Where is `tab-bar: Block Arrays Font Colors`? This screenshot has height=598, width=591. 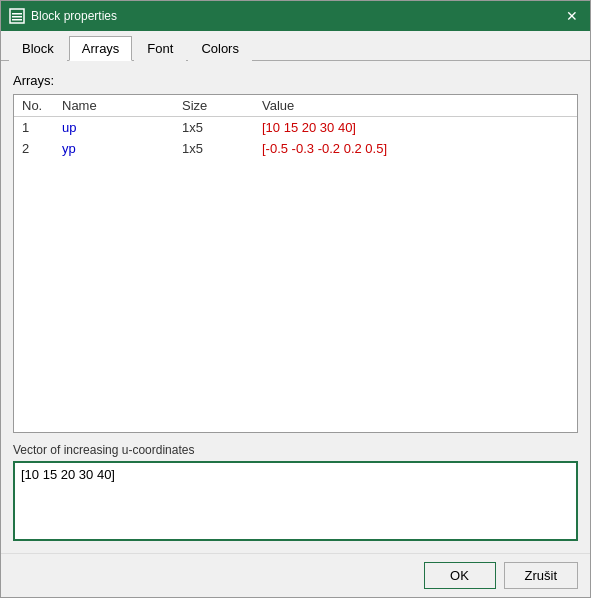 tab-bar: Block Arrays Font Colors is located at coordinates (296, 46).